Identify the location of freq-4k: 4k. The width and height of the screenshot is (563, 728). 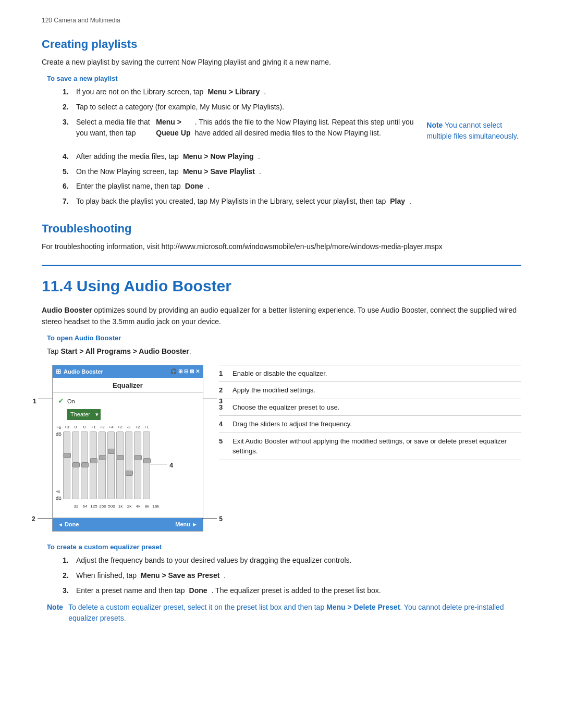
(138, 507).